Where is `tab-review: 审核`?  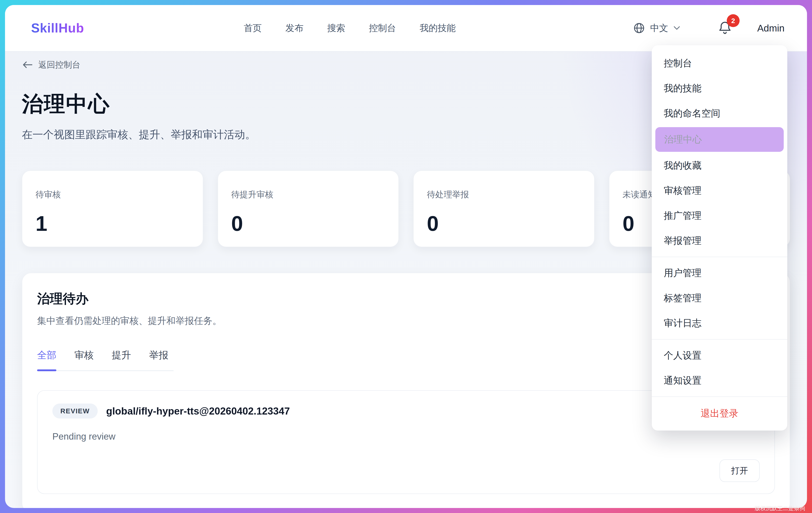 tab-review: 审核 is located at coordinates (84, 360).